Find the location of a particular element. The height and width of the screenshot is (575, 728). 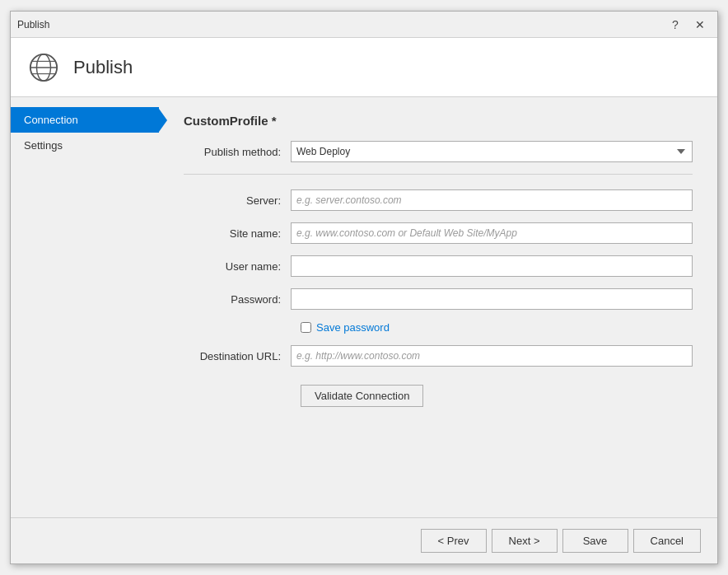

destination-url-row: Destination URL: is located at coordinates (438, 356).